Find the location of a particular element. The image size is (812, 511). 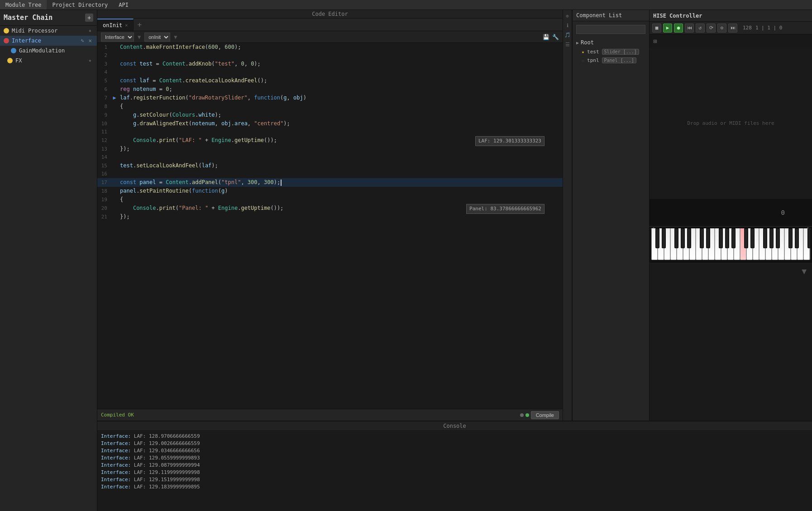

component-list-header: Component List is located at coordinates (611, 15).